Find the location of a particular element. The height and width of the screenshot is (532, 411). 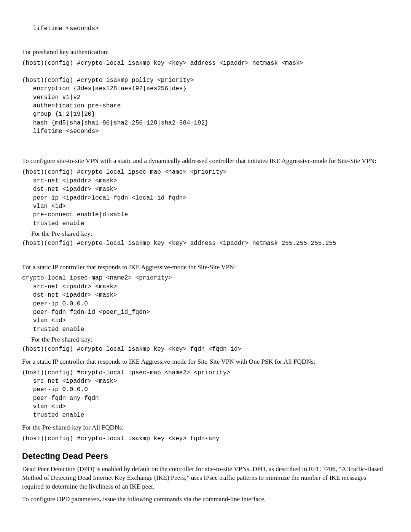

note-psk-2: For the Pre-shared-key: is located at coordinates (206, 340).